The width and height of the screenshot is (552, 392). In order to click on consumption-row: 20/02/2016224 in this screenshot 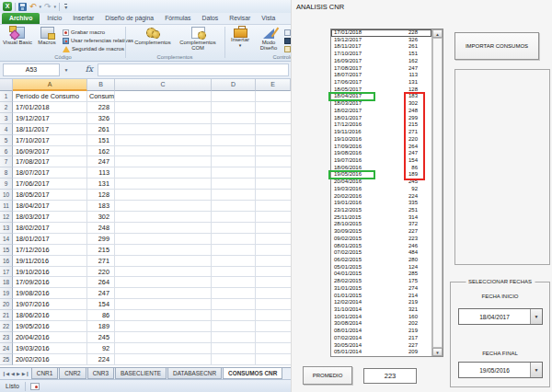, I will do `click(381, 197)`.